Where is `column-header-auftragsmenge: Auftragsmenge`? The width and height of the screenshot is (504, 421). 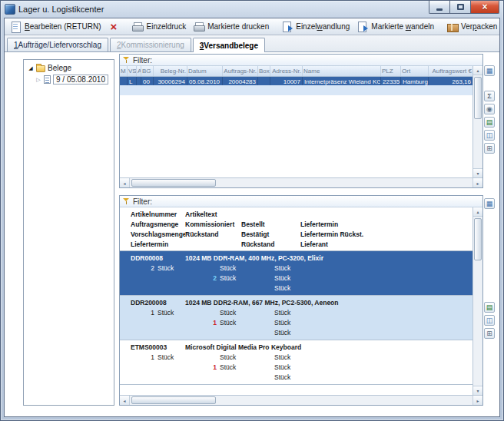 column-header-auftragsmenge: Auftragsmenge is located at coordinates (152, 224).